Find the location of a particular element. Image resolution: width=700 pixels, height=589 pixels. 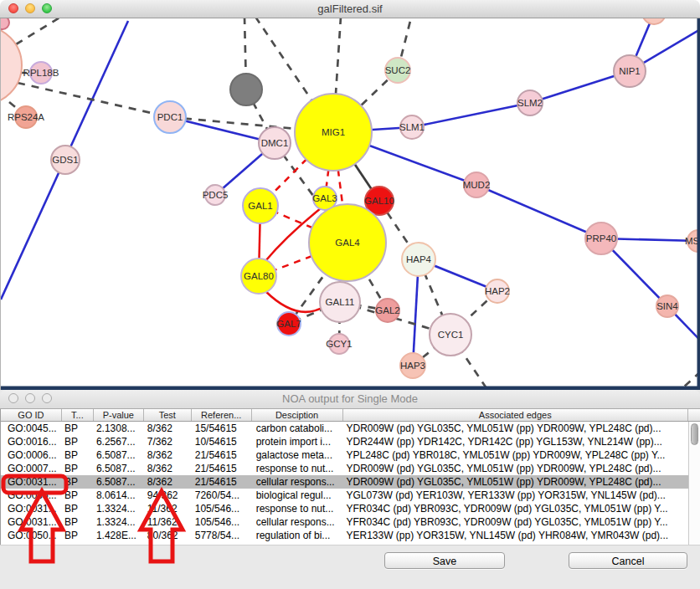

node-label-GAL4: GAL4 is located at coordinates (347, 243).